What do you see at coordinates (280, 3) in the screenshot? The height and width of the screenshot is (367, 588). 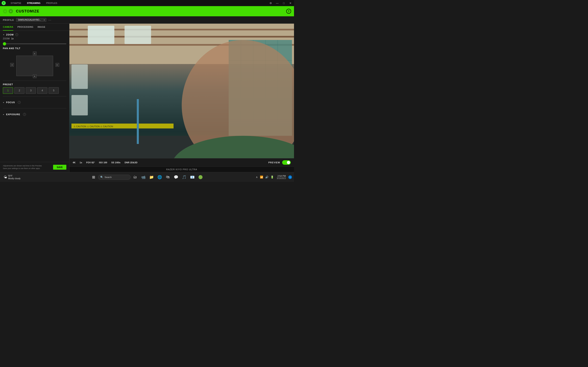 I see `title-bar-right: ⚙ — □ ✕` at bounding box center [280, 3].